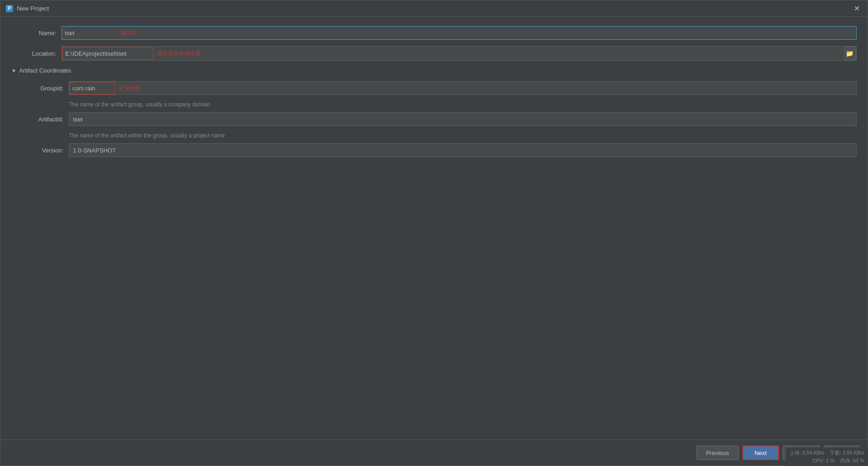 This screenshot has height=466, width=868. I want to click on dialog-titlebar: P New Project ✕, so click(434, 9).